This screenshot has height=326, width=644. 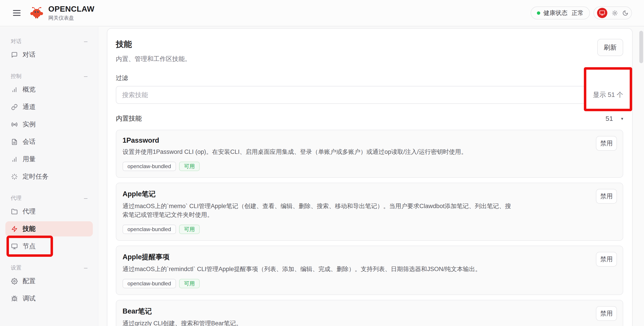 What do you see at coordinates (37, 13) in the screenshot?
I see `openclaw-logo-icon` at bounding box center [37, 13].